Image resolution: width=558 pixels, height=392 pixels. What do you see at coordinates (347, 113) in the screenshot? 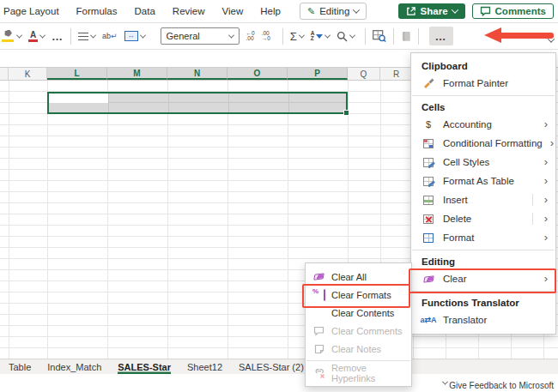
I see `fill-handle` at bounding box center [347, 113].